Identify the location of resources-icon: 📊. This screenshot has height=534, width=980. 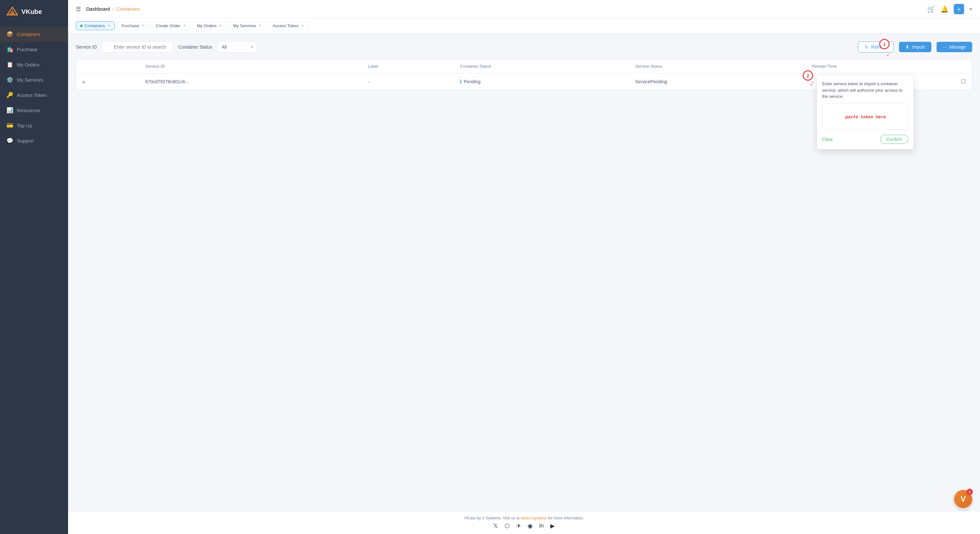
(10, 110).